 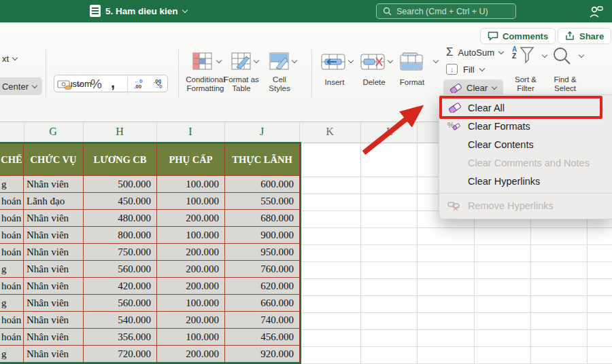 I want to click on table-cell: 900.000, so click(x=262, y=235).